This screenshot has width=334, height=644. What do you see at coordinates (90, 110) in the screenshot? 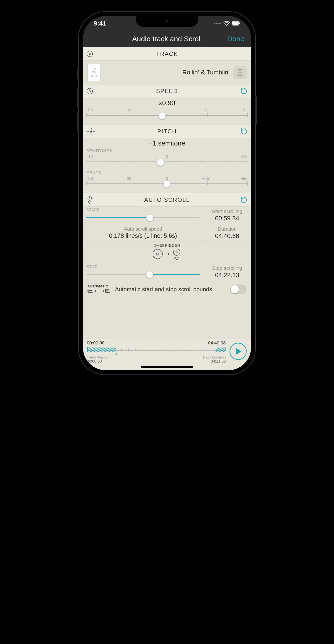
I see `tick-label: 1/3` at bounding box center [90, 110].